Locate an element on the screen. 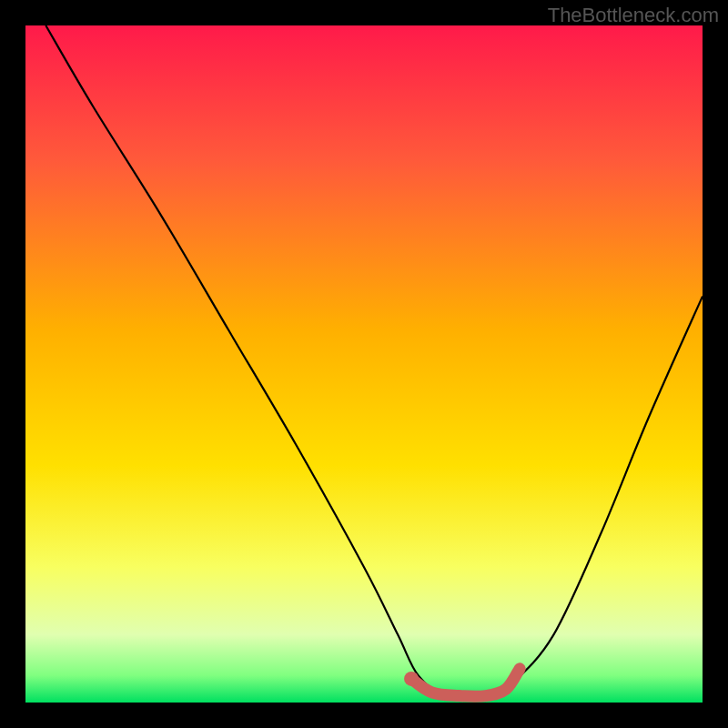  watermark-text: TheBottleneck.com is located at coordinates (633, 15).